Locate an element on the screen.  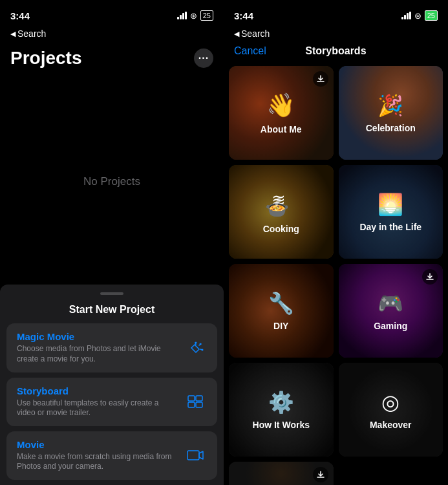
makeover-content: ◎ Makeover is located at coordinates (391, 410).